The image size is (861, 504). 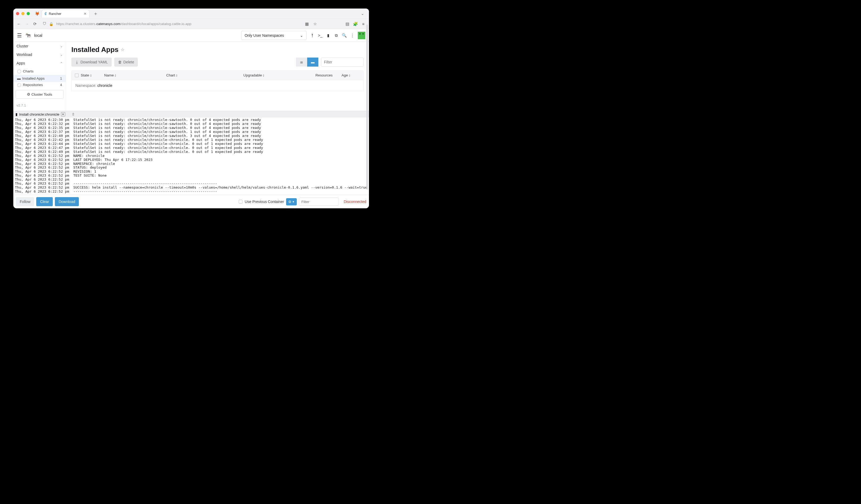 I want to click on cluster-name: local, so click(x=38, y=36).